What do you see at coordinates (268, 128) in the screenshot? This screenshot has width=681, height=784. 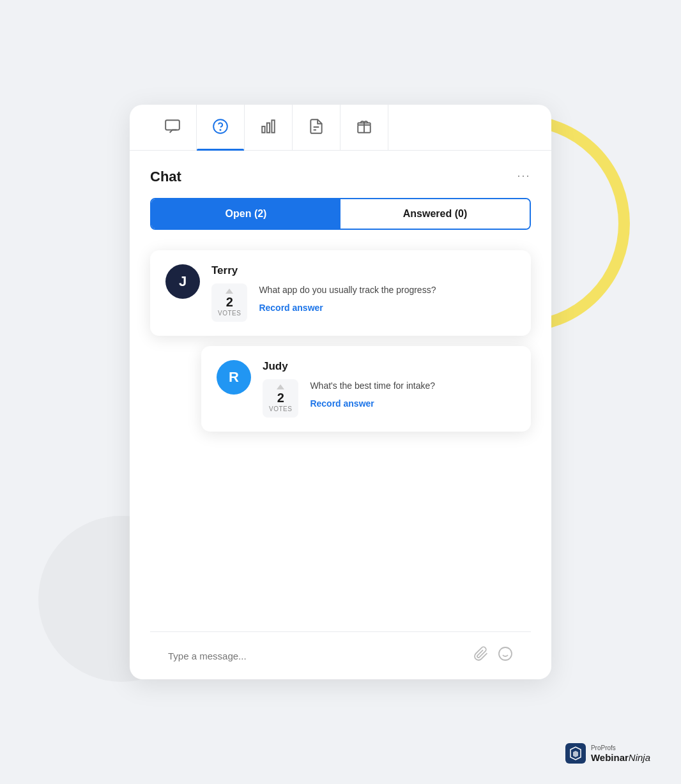 I see `poll-icon` at bounding box center [268, 128].